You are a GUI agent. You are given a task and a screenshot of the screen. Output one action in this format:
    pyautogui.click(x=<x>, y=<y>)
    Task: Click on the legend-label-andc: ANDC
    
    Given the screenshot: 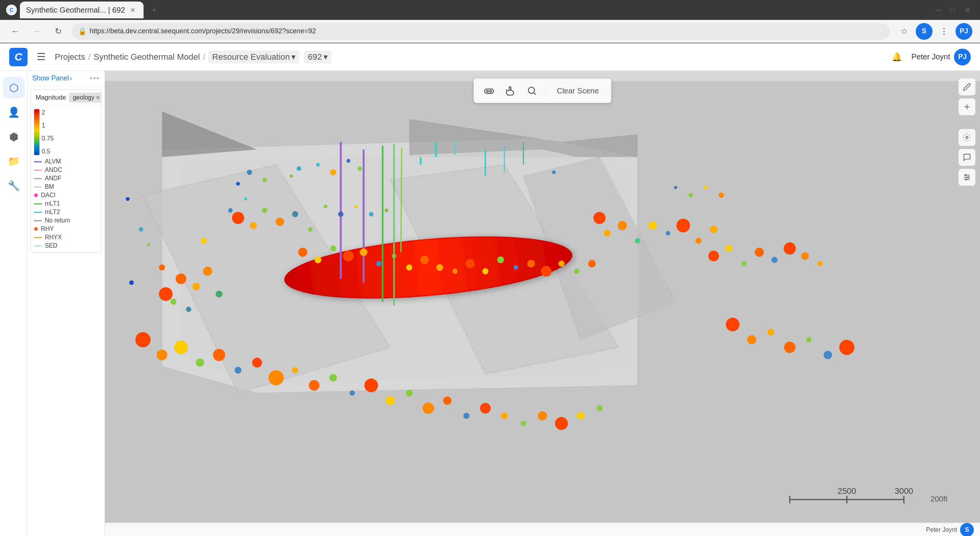 What is the action you would take?
    pyautogui.click(x=54, y=170)
    